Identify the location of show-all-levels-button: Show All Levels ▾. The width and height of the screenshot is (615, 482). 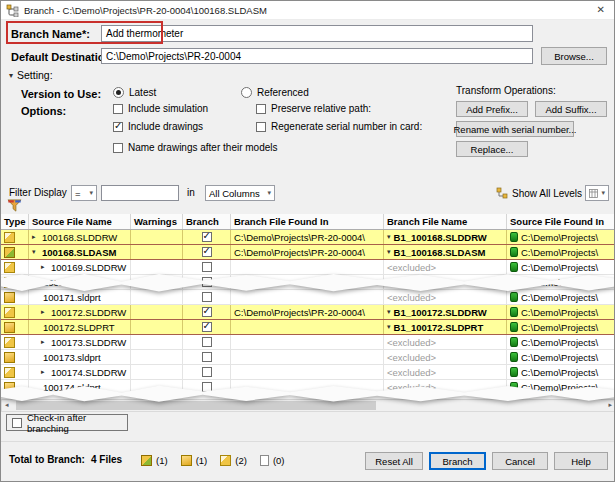
(544, 193).